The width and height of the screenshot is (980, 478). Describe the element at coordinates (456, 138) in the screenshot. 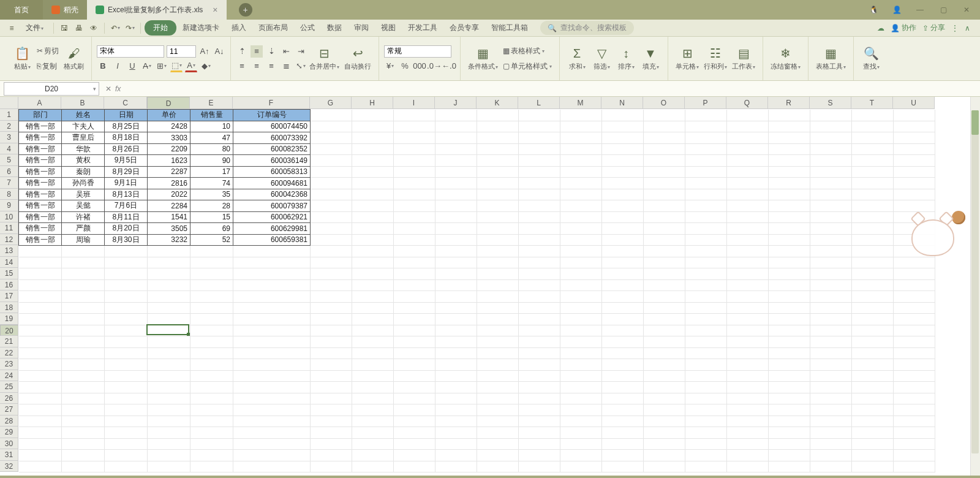

I see `cell-J3` at that location.